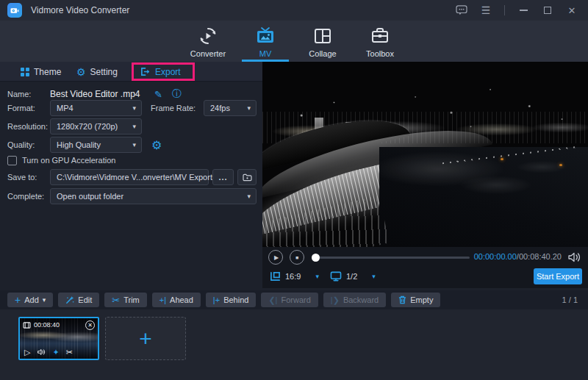 The image size is (588, 380). I want to click on film-icon, so click(26, 325).